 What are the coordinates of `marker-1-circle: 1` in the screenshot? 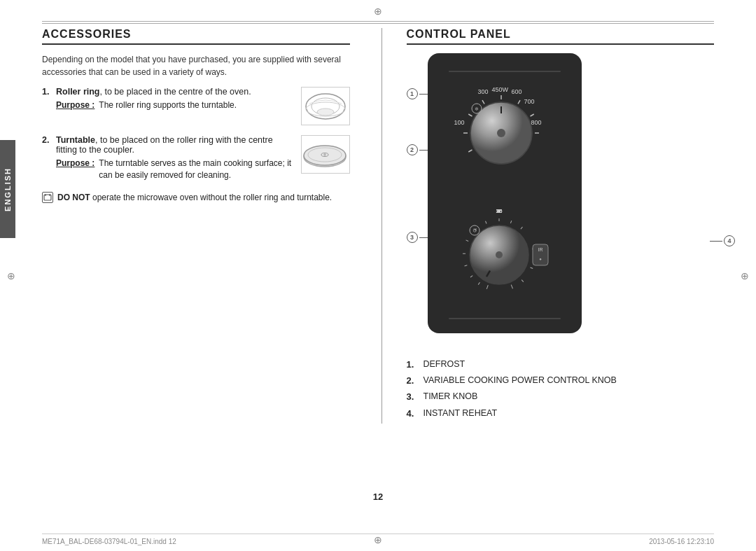 It's located at (412, 94).